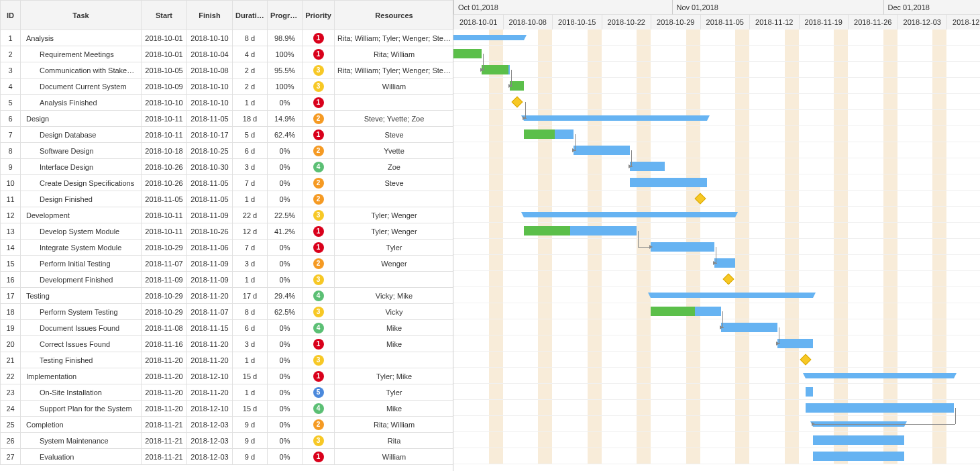 This screenshot has width=980, height=471. I want to click on cell-task: Perform Initial Testing, so click(81, 264).